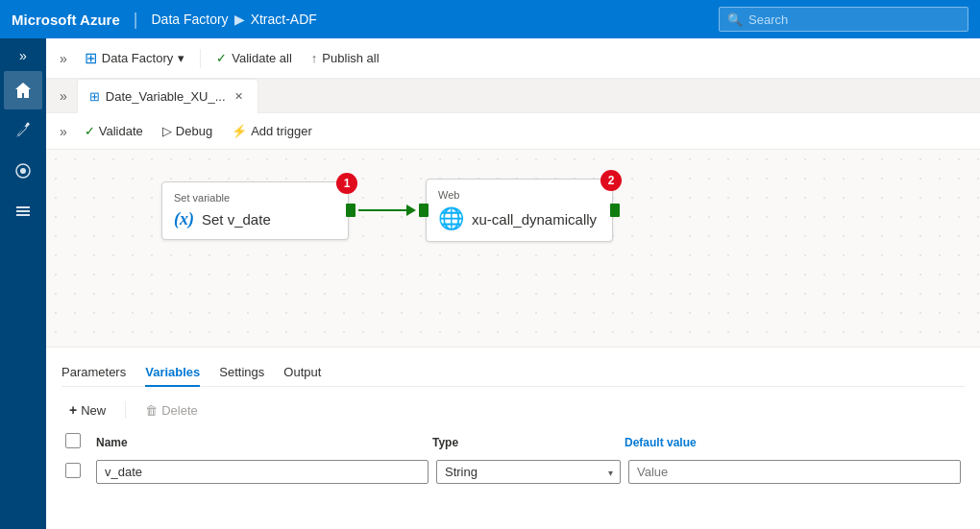 Image resolution: width=980 pixels, height=529 pixels. What do you see at coordinates (90, 131) in the screenshot?
I see `validate-icon: ✓` at bounding box center [90, 131].